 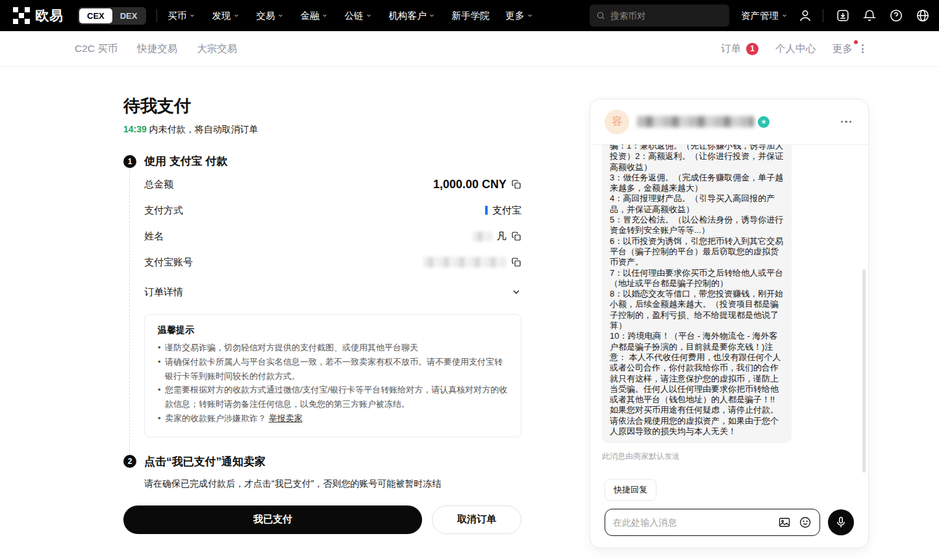 I want to click on cancel-order-button: 取消订单, so click(x=477, y=520).